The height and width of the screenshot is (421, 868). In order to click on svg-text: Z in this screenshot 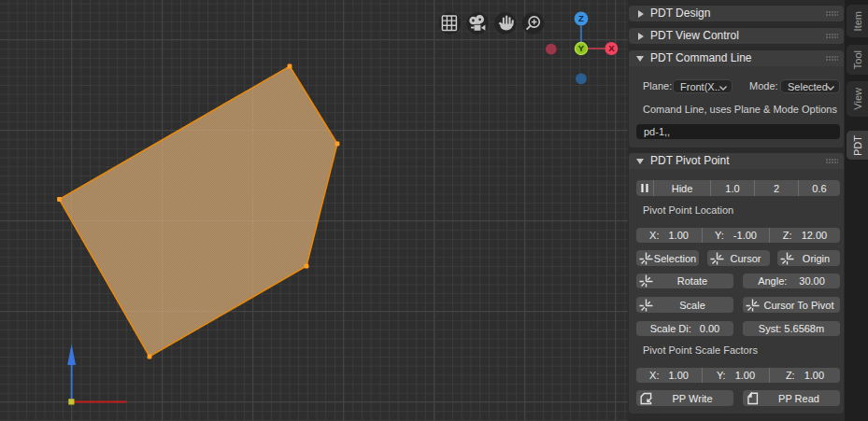, I will do `click(581, 19)`.